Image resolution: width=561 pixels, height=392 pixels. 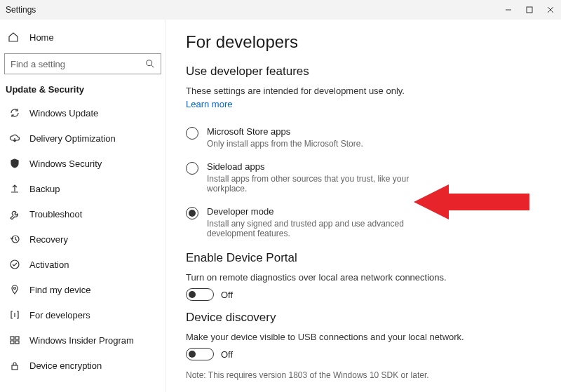 I want to click on shield-icon, so click(x=15, y=163).